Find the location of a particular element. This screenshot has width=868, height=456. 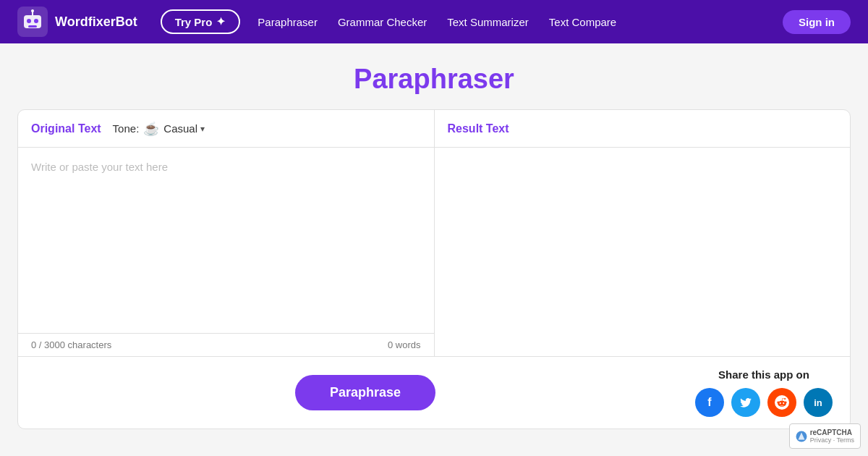

logo-text: WordfixerBot is located at coordinates (96, 22).